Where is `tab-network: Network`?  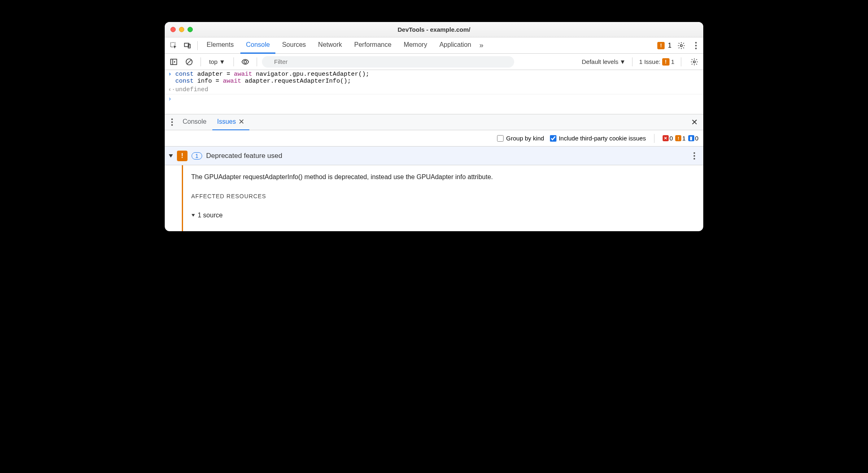
tab-network: Network is located at coordinates (330, 46).